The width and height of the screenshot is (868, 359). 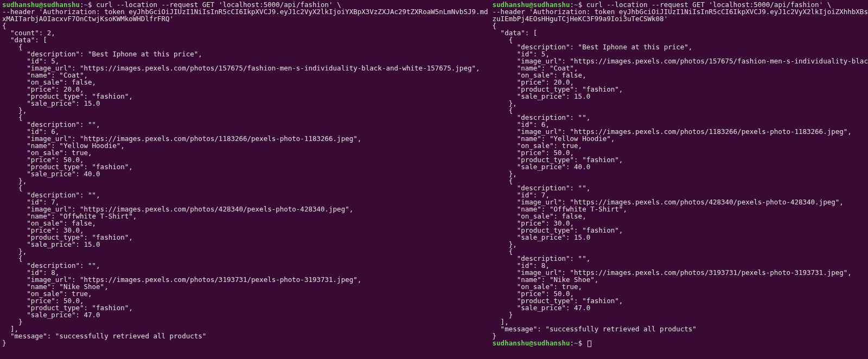 What do you see at coordinates (589, 344) in the screenshot?
I see `cursor` at bounding box center [589, 344].